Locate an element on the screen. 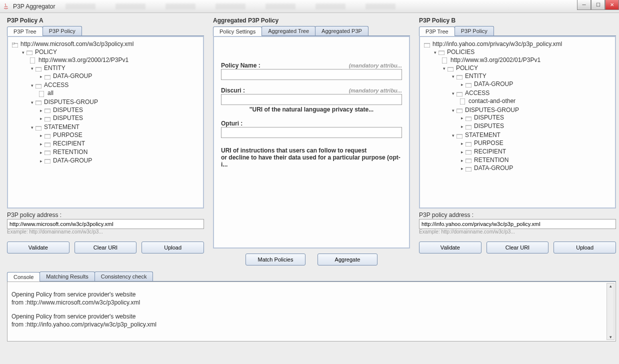  window-minimize-button: ─ is located at coordinates (584, 5).